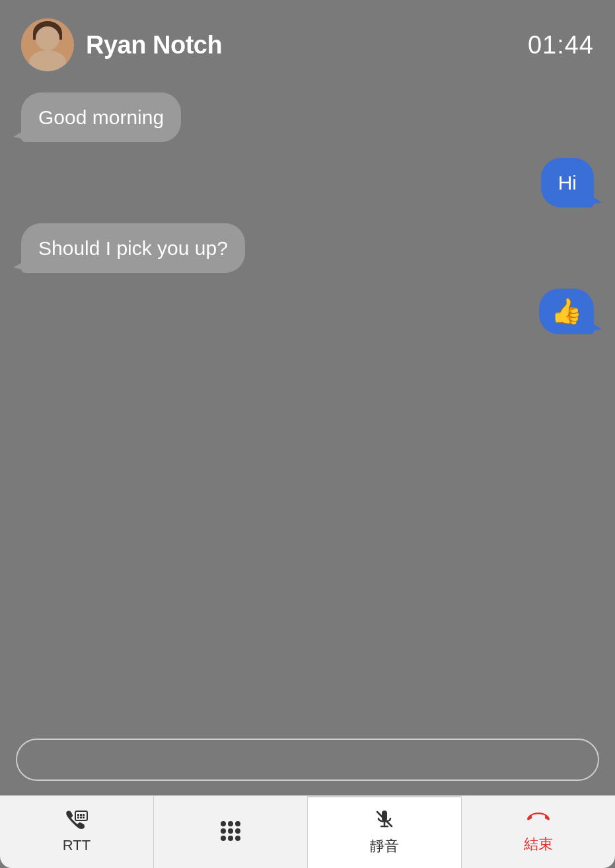 This screenshot has width=615, height=868. What do you see at coordinates (308, 118) in the screenshot?
I see `message-row: Good morning` at bounding box center [308, 118].